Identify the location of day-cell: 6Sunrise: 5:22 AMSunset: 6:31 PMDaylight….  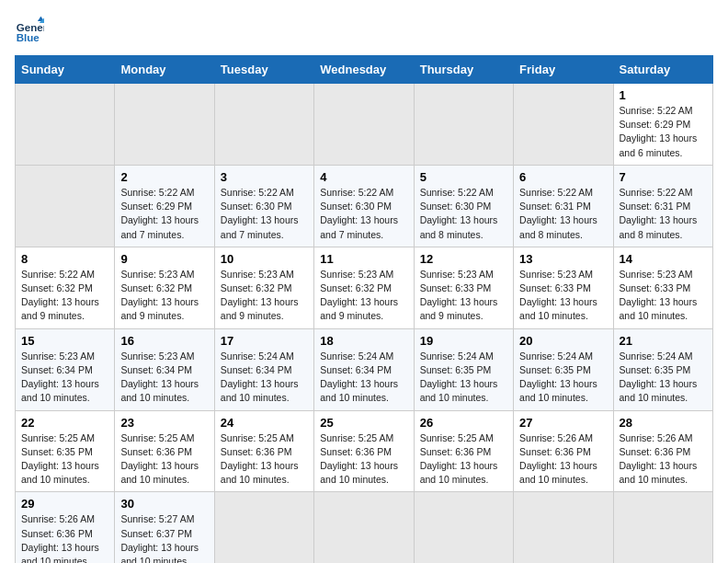
(563, 206).